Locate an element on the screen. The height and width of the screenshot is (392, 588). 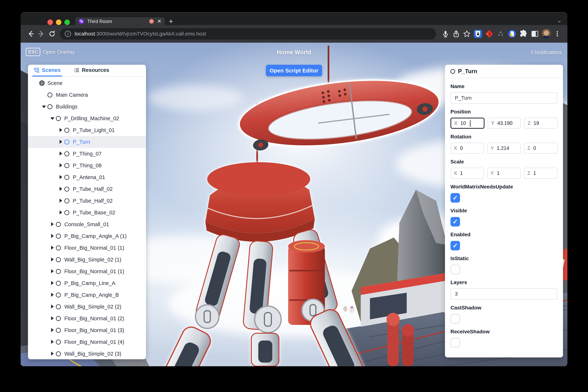
new-tab-button: + is located at coordinates (171, 22).